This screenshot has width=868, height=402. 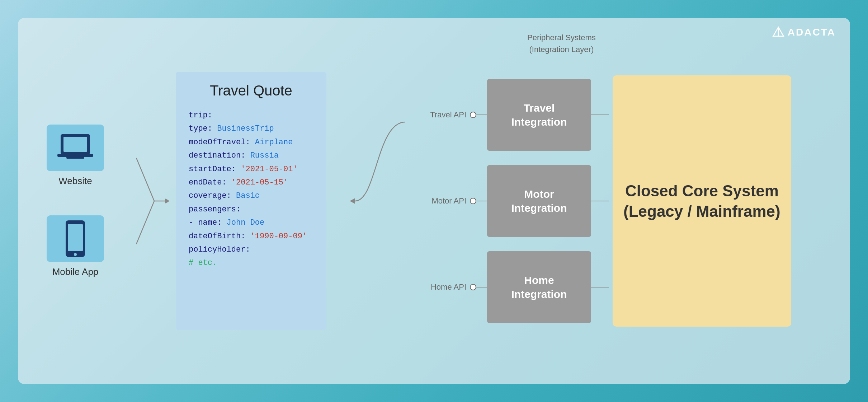 I want to click on travel-integration-title: TravelIntegration, so click(x=539, y=115).